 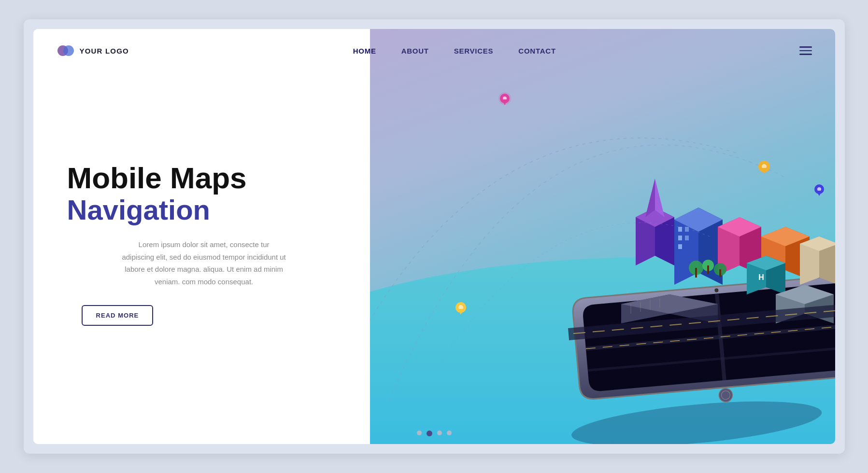 What do you see at coordinates (93, 51) in the screenshot?
I see `logo-area: YOUR LOGO` at bounding box center [93, 51].